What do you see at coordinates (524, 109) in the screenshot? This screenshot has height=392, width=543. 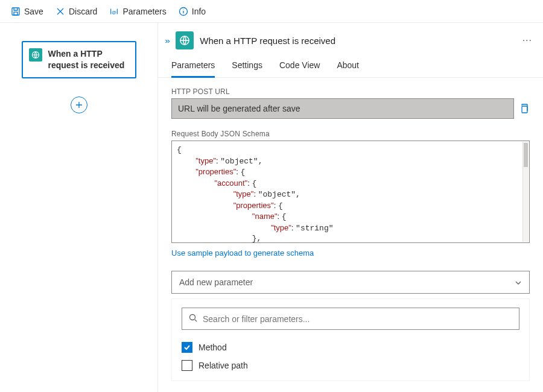 I see `copy-url-button` at bounding box center [524, 109].